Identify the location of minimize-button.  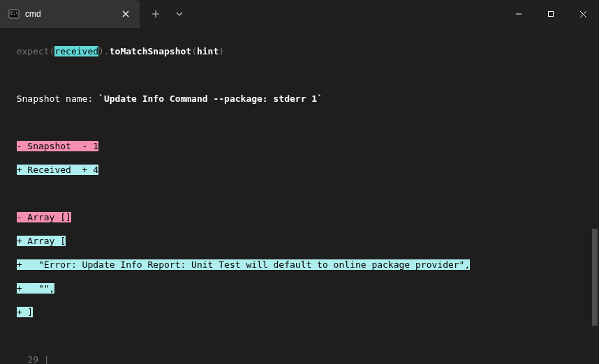
(519, 14).